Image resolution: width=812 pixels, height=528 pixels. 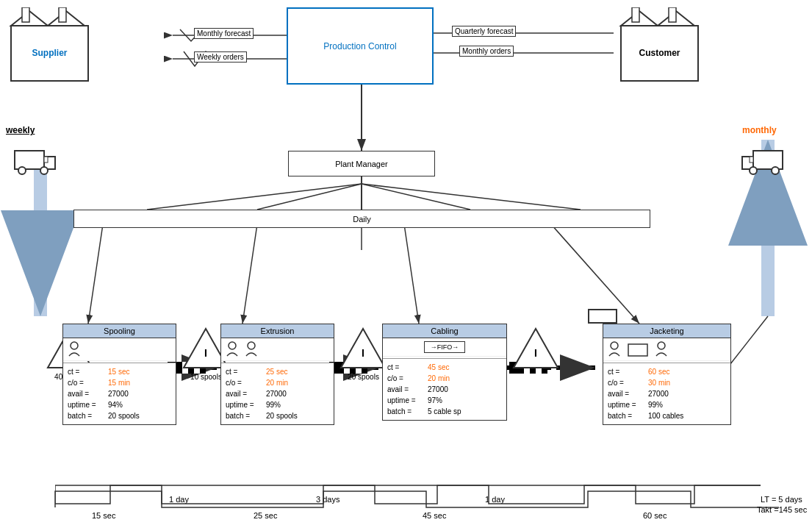 What do you see at coordinates (360, 46) in the screenshot?
I see `production-control-label: Production Control` at bounding box center [360, 46].